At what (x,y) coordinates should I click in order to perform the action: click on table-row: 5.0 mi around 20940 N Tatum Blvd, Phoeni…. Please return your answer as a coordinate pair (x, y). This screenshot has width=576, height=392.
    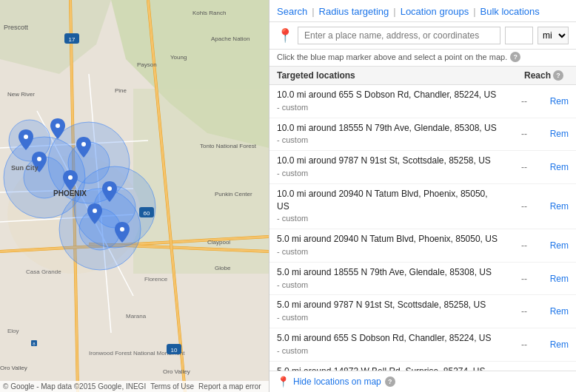
    Looking at the image, I should click on (423, 246).